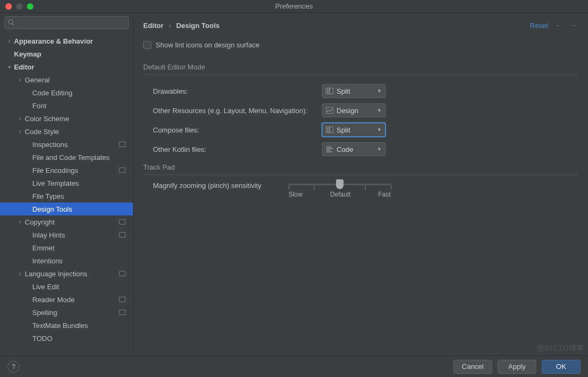 The image size is (588, 377). What do you see at coordinates (39, 106) in the screenshot?
I see `tree-item-label: Font` at bounding box center [39, 106].